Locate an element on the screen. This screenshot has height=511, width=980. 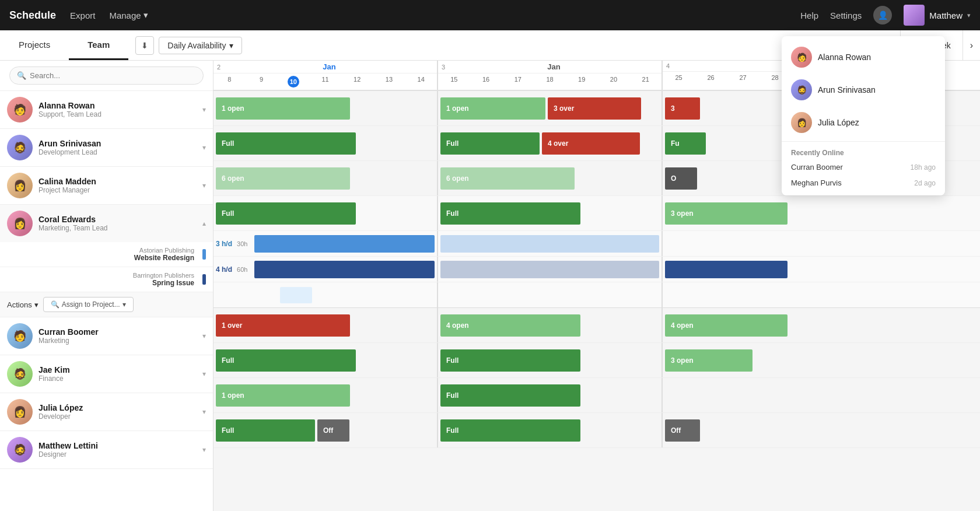
member-role-curran: Marketing is located at coordinates (118, 341).